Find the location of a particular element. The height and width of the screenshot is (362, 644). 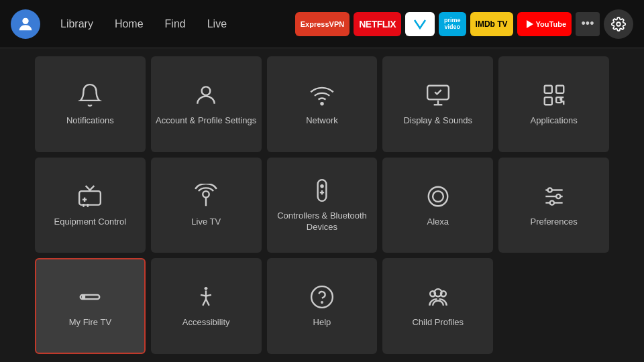

grid-alexa: Alexa is located at coordinates (437, 205).